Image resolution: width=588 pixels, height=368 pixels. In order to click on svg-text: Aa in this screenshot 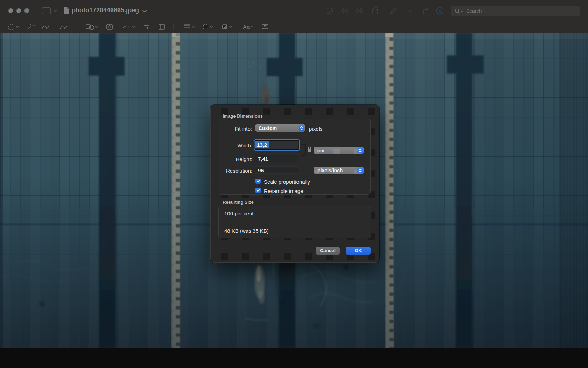, I will do `click(246, 27)`.